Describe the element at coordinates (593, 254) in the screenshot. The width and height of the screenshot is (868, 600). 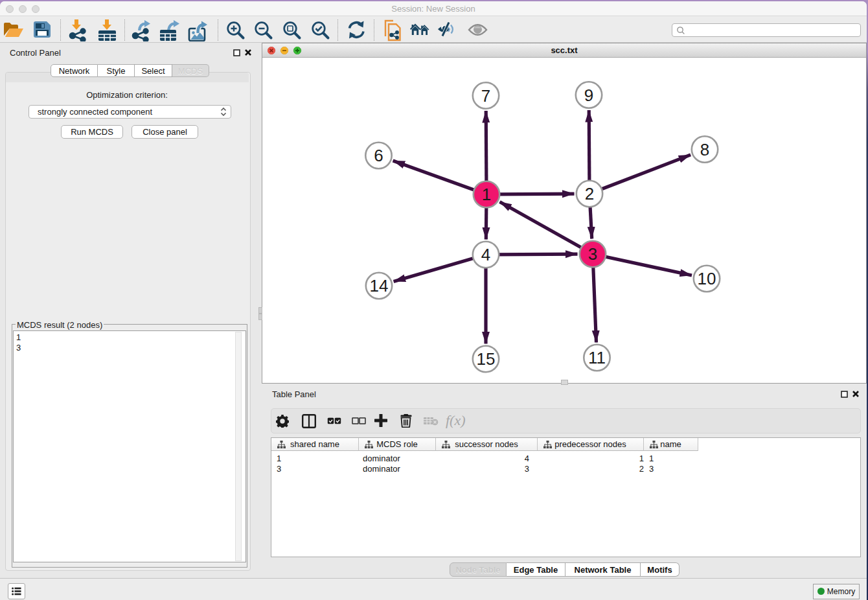
I see `svg-text: 3` at that location.